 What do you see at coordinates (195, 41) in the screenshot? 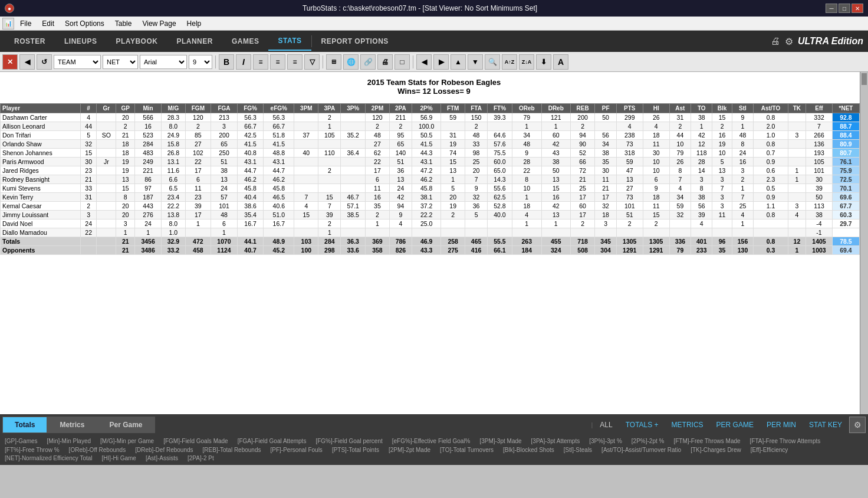
I see `nav-planner: PLANNER` at bounding box center [195, 41].